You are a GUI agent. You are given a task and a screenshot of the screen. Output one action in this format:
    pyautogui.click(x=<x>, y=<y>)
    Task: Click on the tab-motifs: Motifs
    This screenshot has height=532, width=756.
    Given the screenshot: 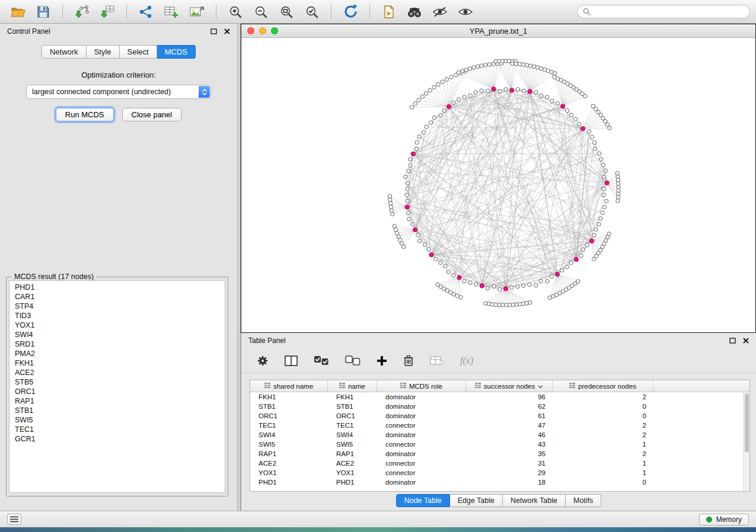 What is the action you would take?
    pyautogui.click(x=583, y=501)
    